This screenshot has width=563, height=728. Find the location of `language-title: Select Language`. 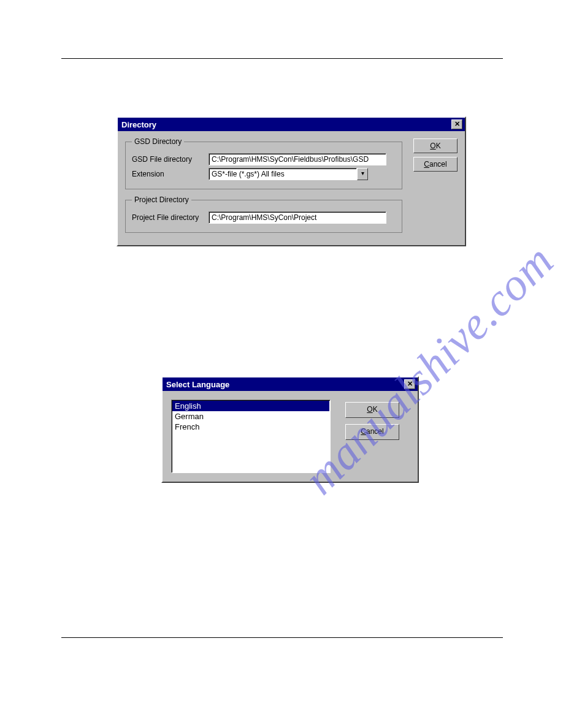

language-title: Select Language is located at coordinates (197, 385).